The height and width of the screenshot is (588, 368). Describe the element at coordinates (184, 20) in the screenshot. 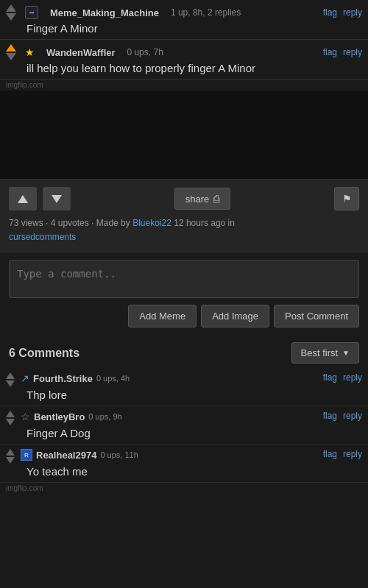

I see `top-comment-1: ▪▪ Meme_Making_Machine 1 up, 8h, 2 repli…` at that location.